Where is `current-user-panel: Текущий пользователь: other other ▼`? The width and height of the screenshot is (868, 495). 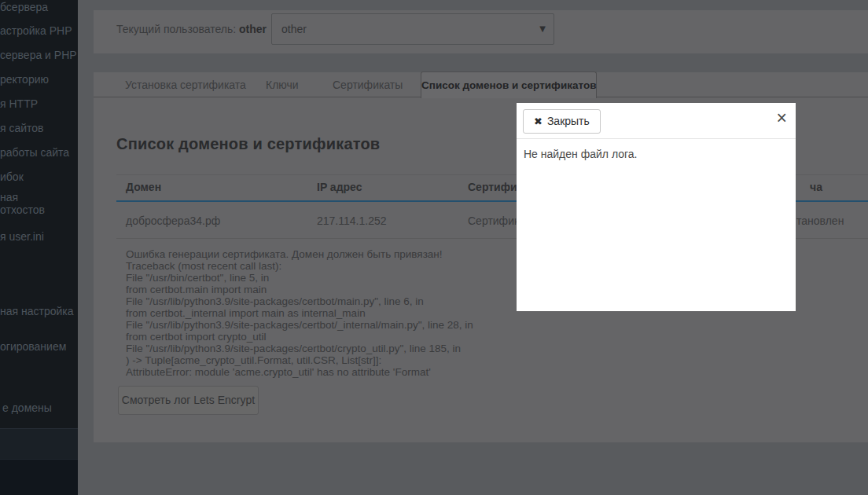
current-user-panel: Текущий пользователь: other other ▼ is located at coordinates (481, 31).